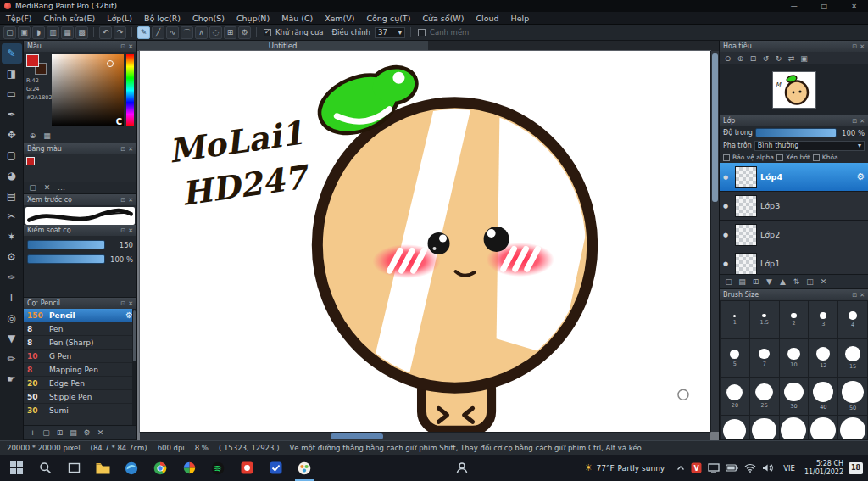 The width and height of the screenshot is (868, 481). What do you see at coordinates (823, 358) in the screenshot?
I see `brush-size-option: 12` at bounding box center [823, 358].